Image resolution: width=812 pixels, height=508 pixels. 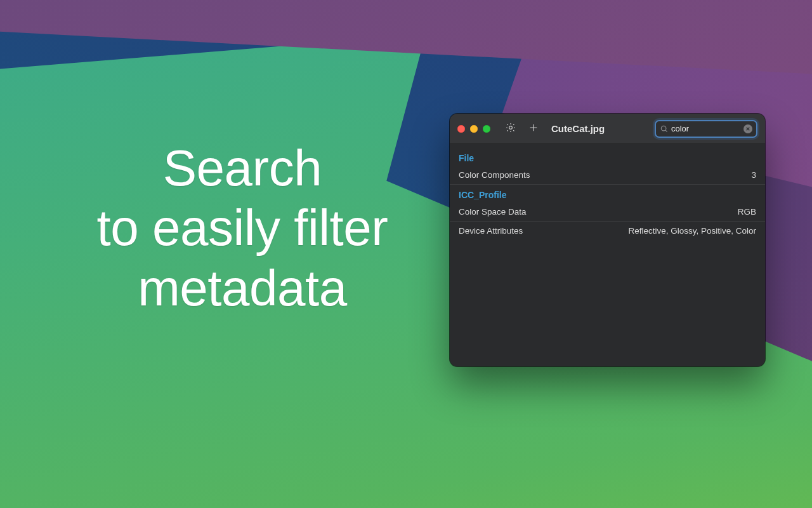 What do you see at coordinates (664, 129) in the screenshot?
I see `search-icon` at bounding box center [664, 129].